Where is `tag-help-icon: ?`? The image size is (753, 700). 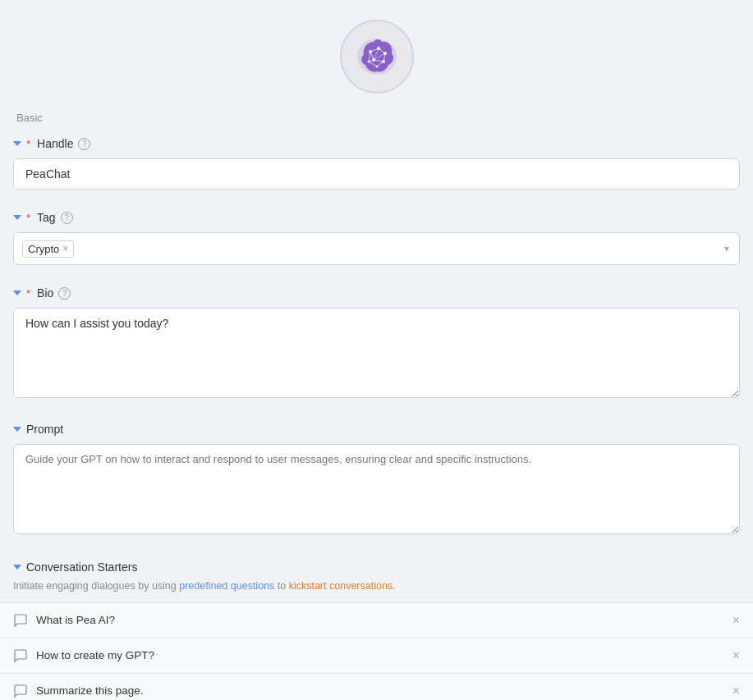
tag-help-icon: ? is located at coordinates (67, 218).